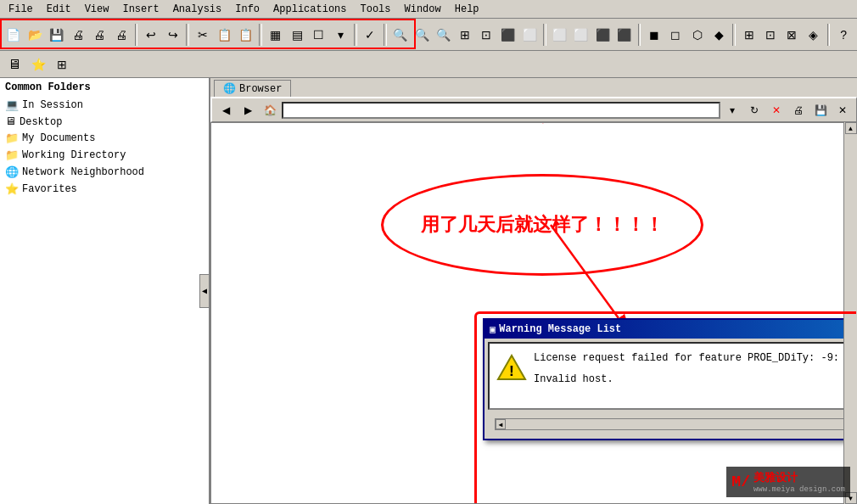 The height and width of the screenshot is (504, 857). What do you see at coordinates (202, 35) in the screenshot?
I see `cut-btn: ✂` at bounding box center [202, 35].